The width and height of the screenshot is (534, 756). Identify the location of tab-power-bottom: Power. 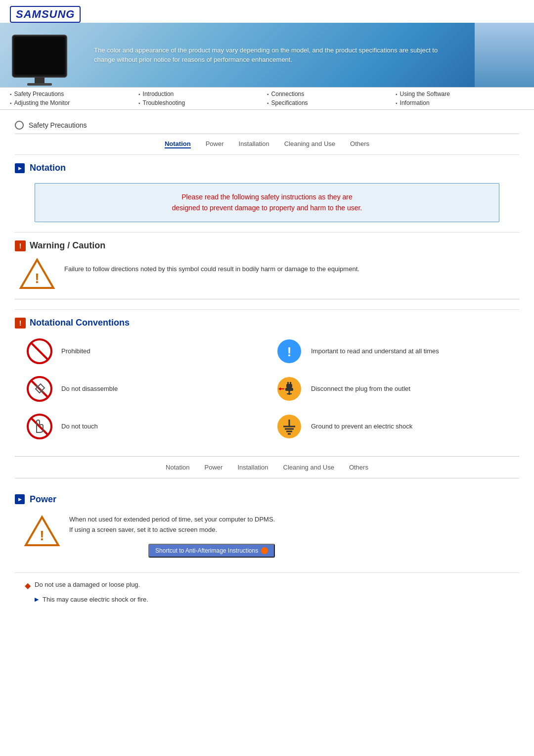
(214, 467).